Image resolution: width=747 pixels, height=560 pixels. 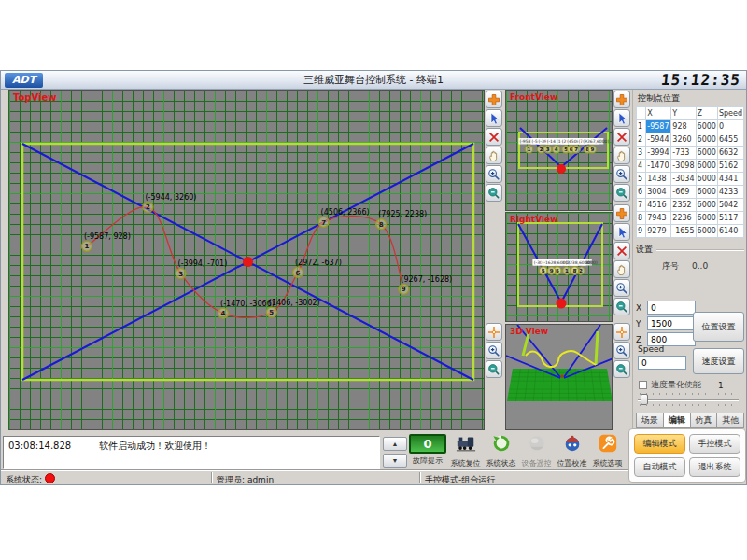 I want to click on topview-add-button, so click(x=494, y=99).